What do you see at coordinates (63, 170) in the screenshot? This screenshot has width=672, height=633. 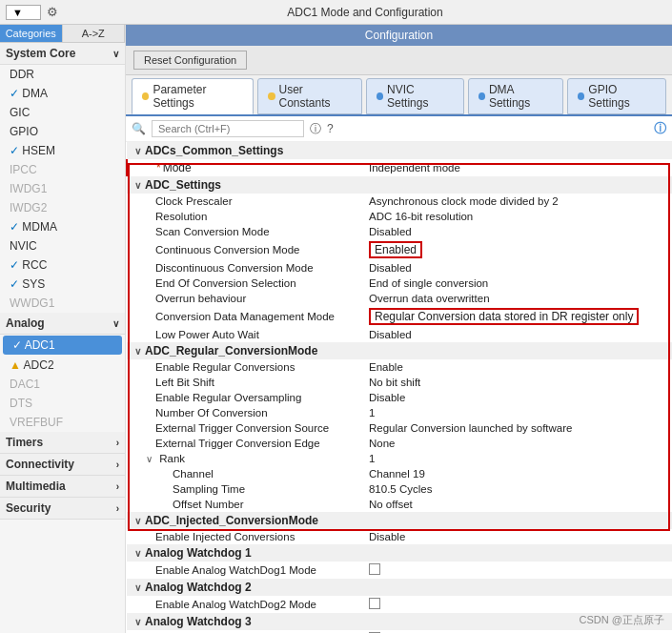 I see `sidebar-item-ipcc: IPCC` at bounding box center [63, 170].